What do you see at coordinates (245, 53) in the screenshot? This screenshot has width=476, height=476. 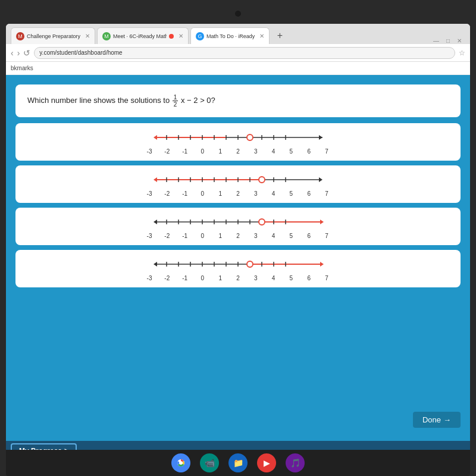 I see `address-input: y.com/student/dashboard/home` at bounding box center [245, 53].